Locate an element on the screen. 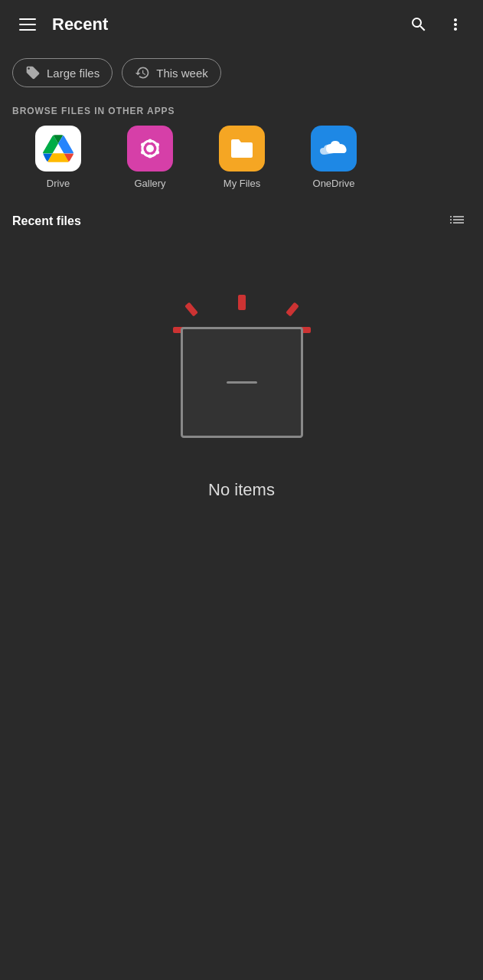 This screenshot has width=483, height=980. page-title: Recent is located at coordinates (228, 24).